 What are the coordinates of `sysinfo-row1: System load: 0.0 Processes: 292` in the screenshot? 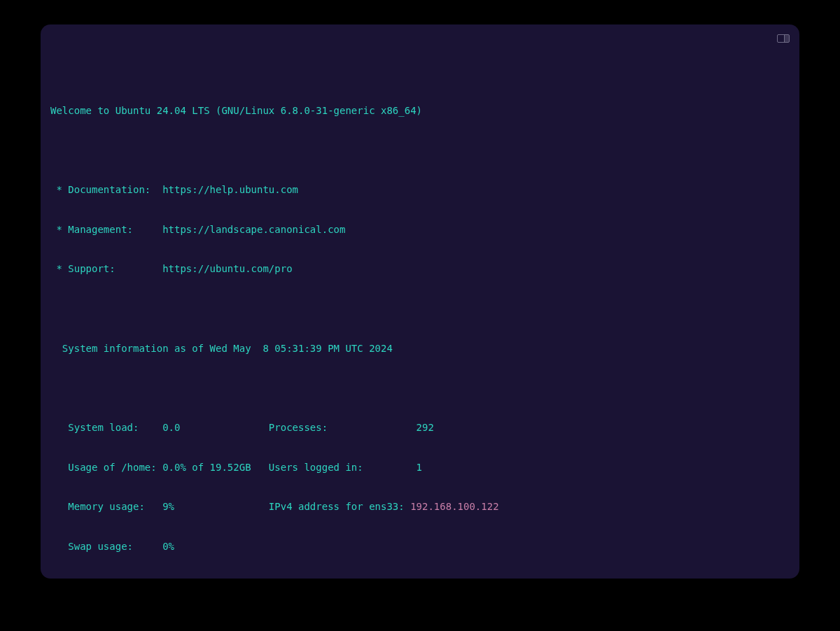 It's located at (420, 428).